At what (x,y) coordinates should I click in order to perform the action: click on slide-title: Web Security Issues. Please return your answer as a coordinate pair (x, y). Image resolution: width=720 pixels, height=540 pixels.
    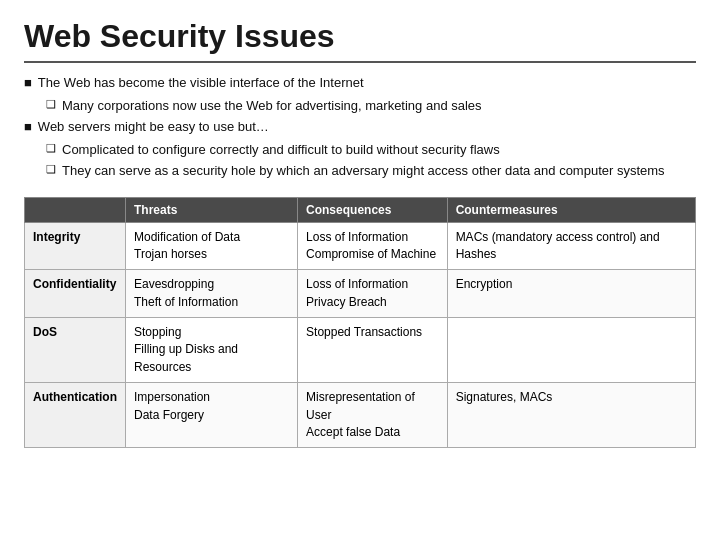
    Looking at the image, I should click on (360, 40).